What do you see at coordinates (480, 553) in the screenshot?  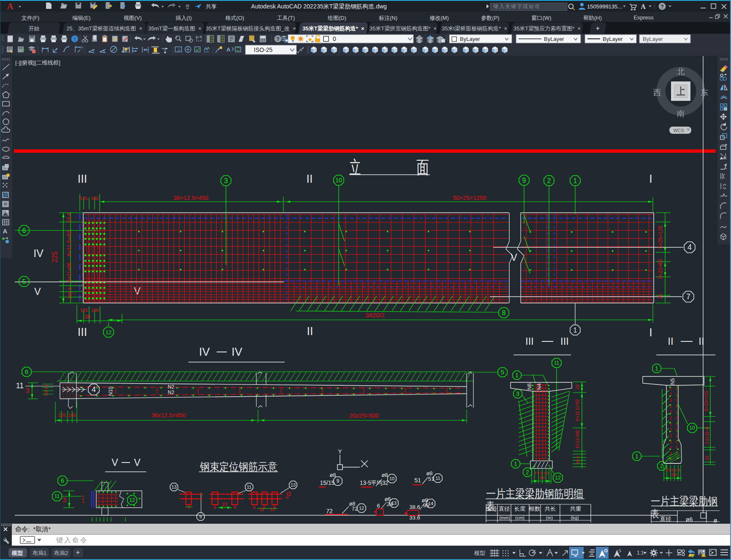 I see `svg-text: 模型` at bounding box center [480, 553].